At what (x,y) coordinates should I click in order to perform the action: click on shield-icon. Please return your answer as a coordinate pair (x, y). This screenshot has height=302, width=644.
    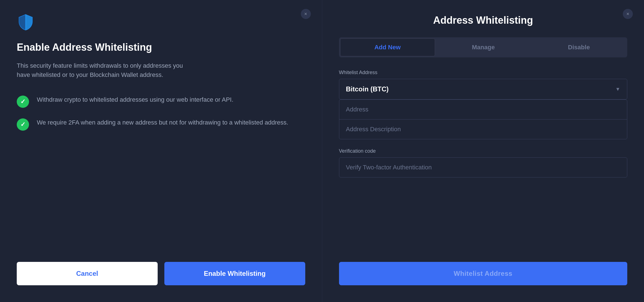
    Looking at the image, I should click on (26, 22).